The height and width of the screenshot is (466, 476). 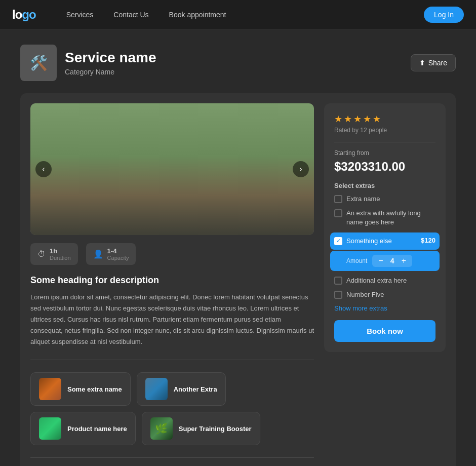 What do you see at coordinates (391, 199) in the screenshot?
I see `extra-name-0: Extra name` at bounding box center [391, 199].